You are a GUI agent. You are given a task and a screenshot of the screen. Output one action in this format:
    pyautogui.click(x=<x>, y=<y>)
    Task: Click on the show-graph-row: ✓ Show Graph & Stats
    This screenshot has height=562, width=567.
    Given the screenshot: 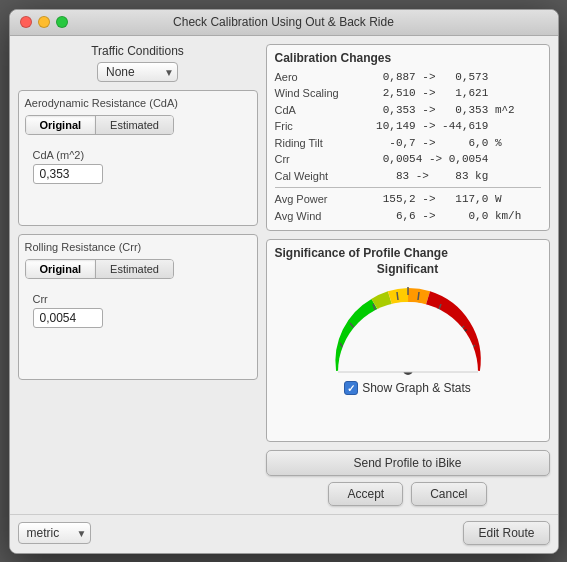 What is the action you would take?
    pyautogui.click(x=408, y=388)
    